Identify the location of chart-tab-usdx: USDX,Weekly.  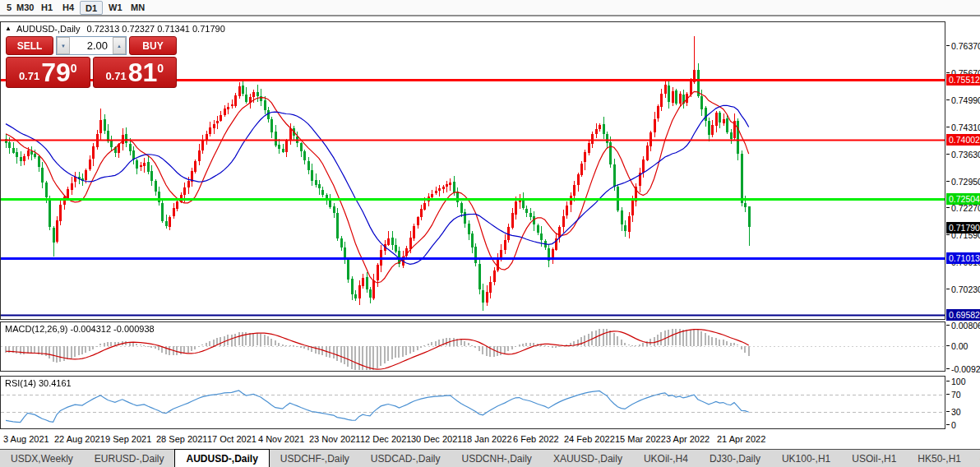
(42, 459).